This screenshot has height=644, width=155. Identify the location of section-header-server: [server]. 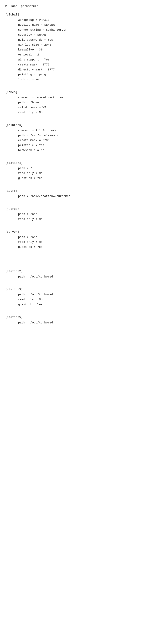
(78, 232).